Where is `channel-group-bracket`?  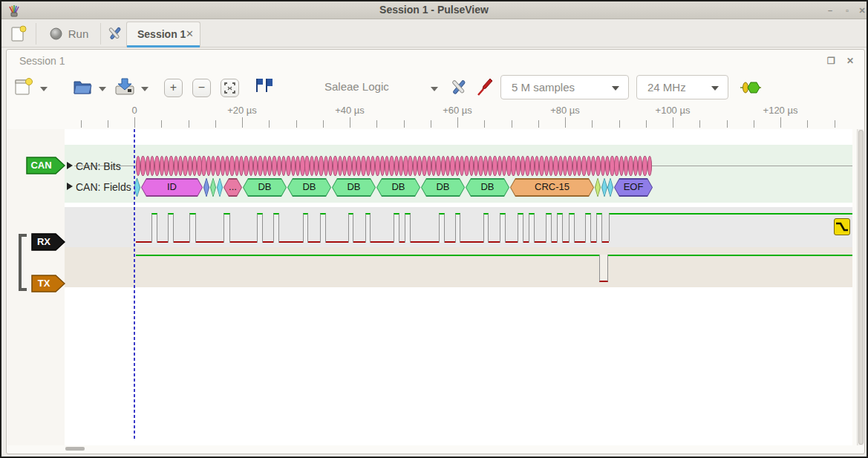
channel-group-bracket is located at coordinates (22, 263).